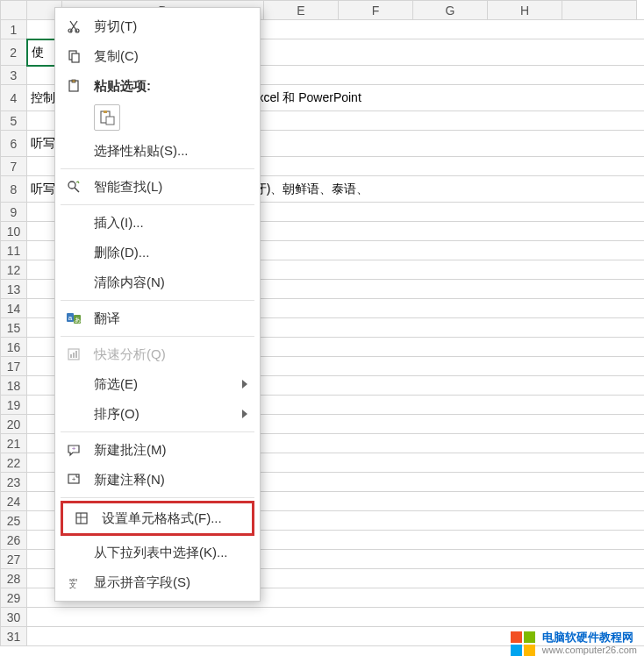 This screenshot has height=663, width=644. What do you see at coordinates (14, 424) in the screenshot?
I see `row-header: 20` at bounding box center [14, 424].